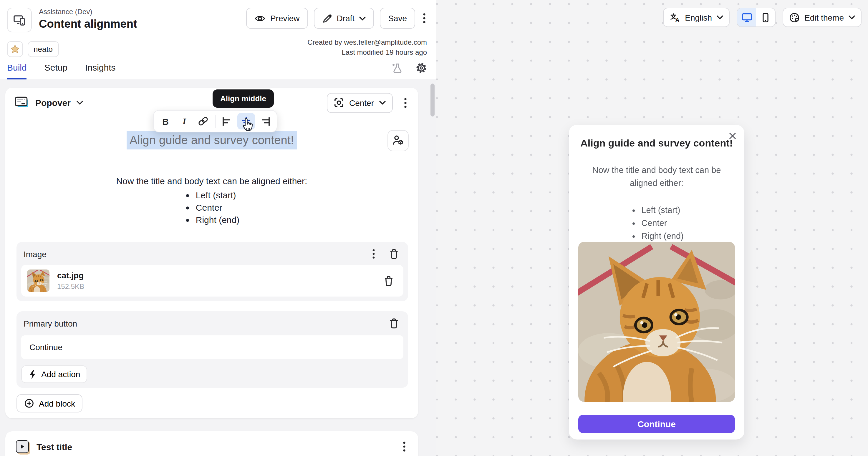 This screenshot has width=868, height=456. I want to click on star-icon, so click(15, 49).